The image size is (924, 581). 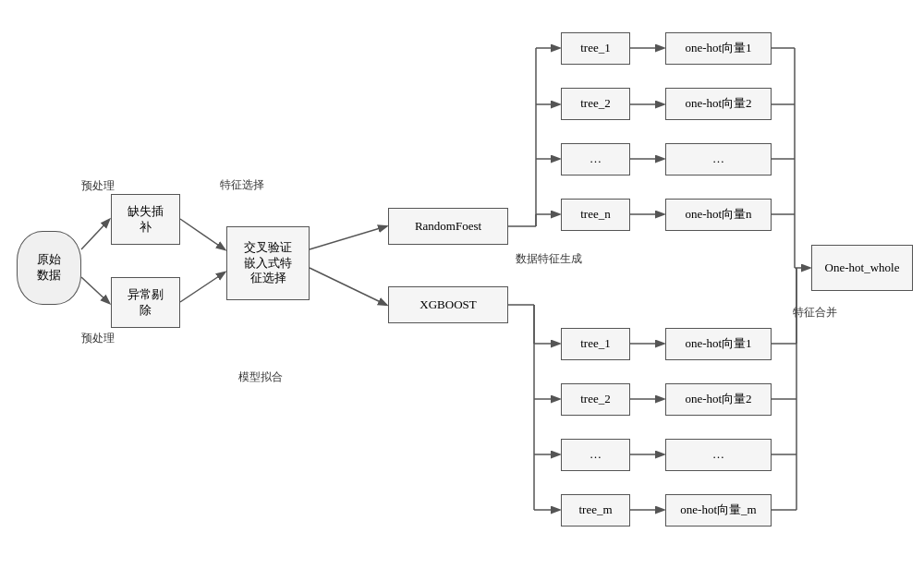 I want to click on rf-oh1-node: one-hot向量1, so click(x=719, y=48).